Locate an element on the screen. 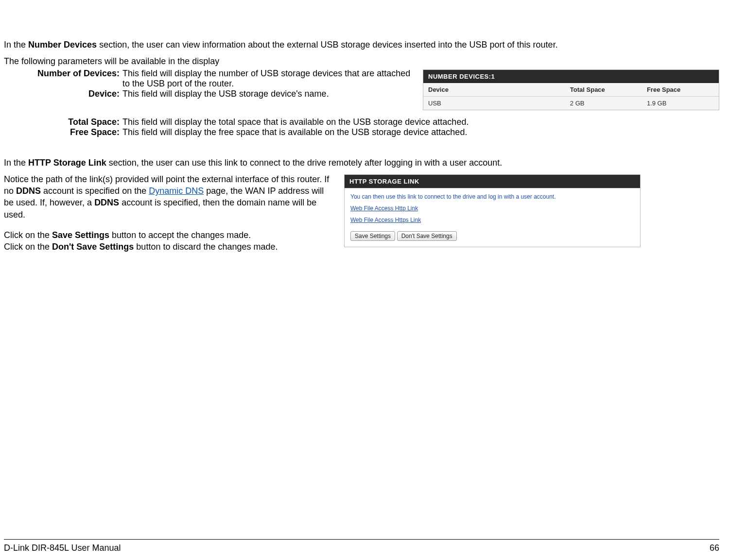 The height and width of the screenshot is (560, 729). web-file-access-https-link: Web File Access Https Link is located at coordinates (492, 220).